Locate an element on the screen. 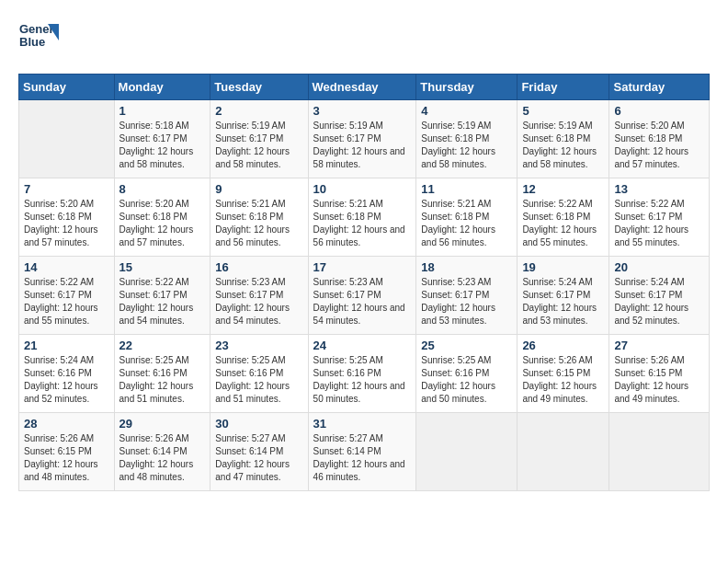 The image size is (728, 563). calendar-cell: 5Sunrise: 5:19 AM Sunset: 6:18 PM Daylig… is located at coordinates (563, 140).